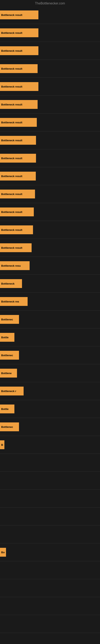  Describe the element at coordinates (50, 266) in the screenshot. I see `bar-row-14: Bottleneck resu` at that location.